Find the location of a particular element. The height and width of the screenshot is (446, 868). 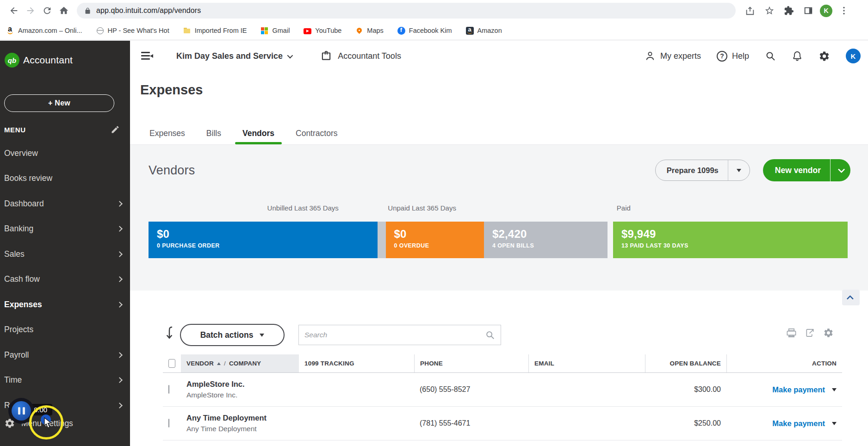

table-tools is located at coordinates (810, 333).